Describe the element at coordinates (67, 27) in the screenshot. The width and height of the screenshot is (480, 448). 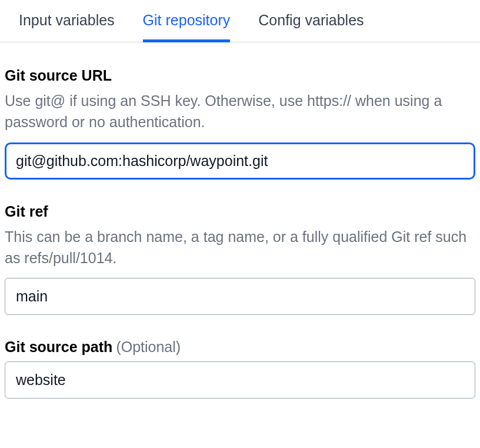
I see `tab-input-variables: Input variables` at that location.